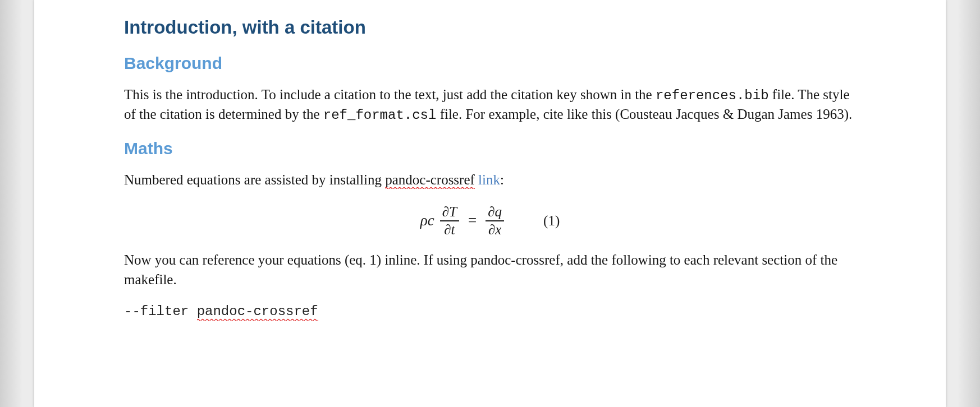 The image size is (980, 407). Describe the element at coordinates (390, 94) in the screenshot. I see `text-run: This is the introduction. To include a c…` at that location.